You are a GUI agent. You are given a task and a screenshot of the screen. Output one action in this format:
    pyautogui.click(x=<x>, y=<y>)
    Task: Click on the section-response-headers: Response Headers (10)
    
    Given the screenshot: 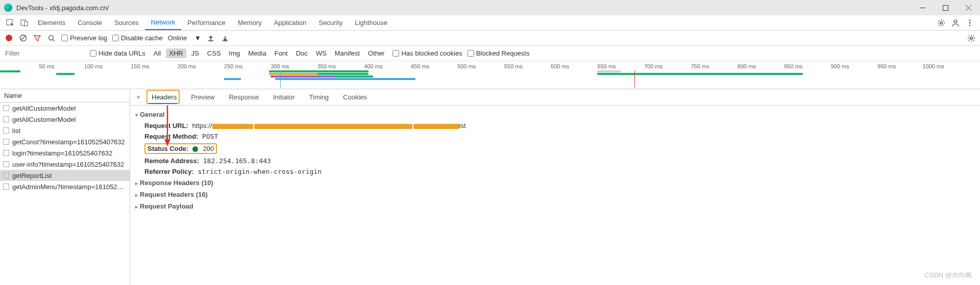 What is the action you would take?
    pyautogui.click(x=555, y=183)
    